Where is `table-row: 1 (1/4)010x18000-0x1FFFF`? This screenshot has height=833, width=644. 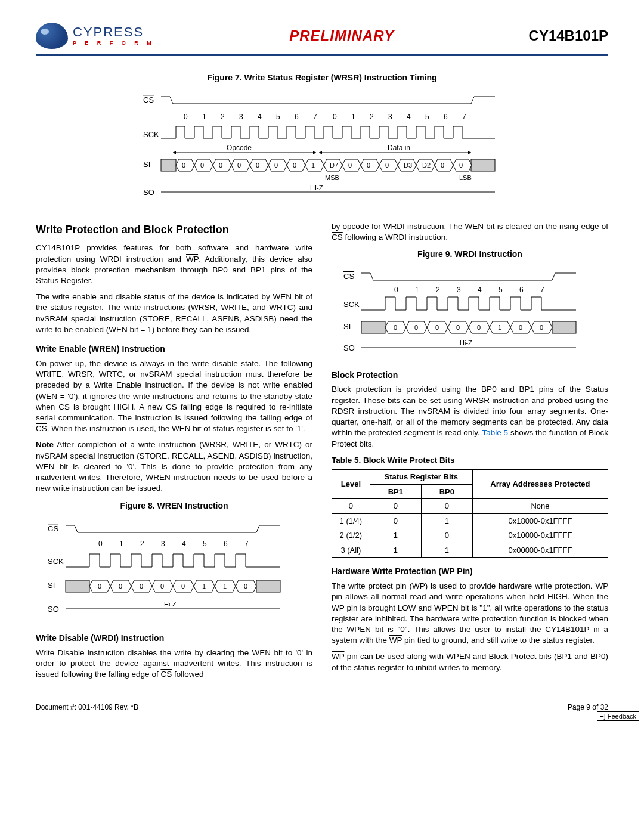 table-row: 1 (1/4)010x18000-0x1FFFF is located at coordinates (470, 521).